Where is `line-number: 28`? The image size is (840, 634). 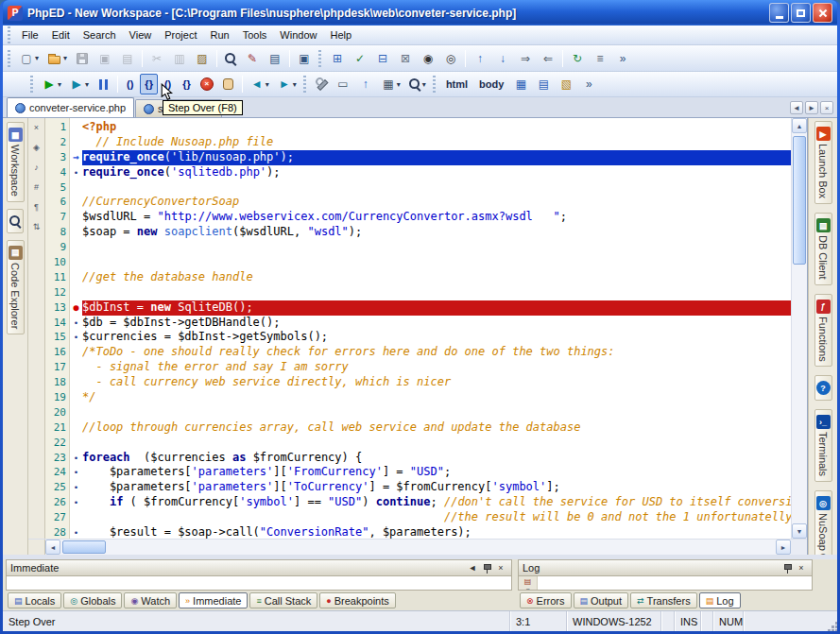 line-number: 28 is located at coordinates (58, 532).